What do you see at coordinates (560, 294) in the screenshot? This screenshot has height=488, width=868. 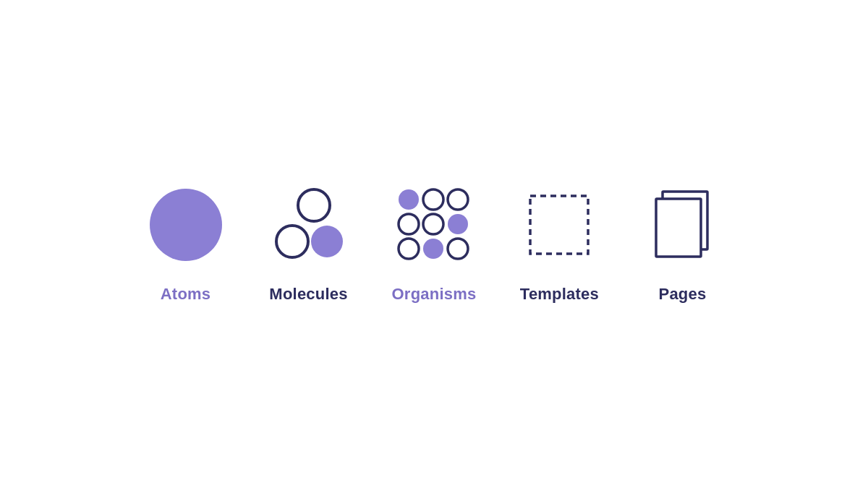 I see `templates-label: Templates` at bounding box center [560, 294].